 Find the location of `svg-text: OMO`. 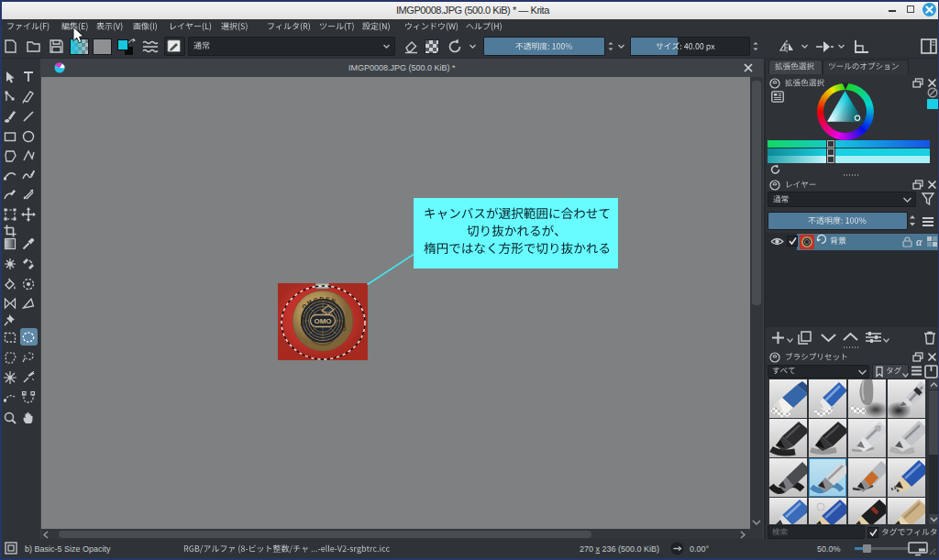

svg-text: OMO is located at coordinates (323, 321).